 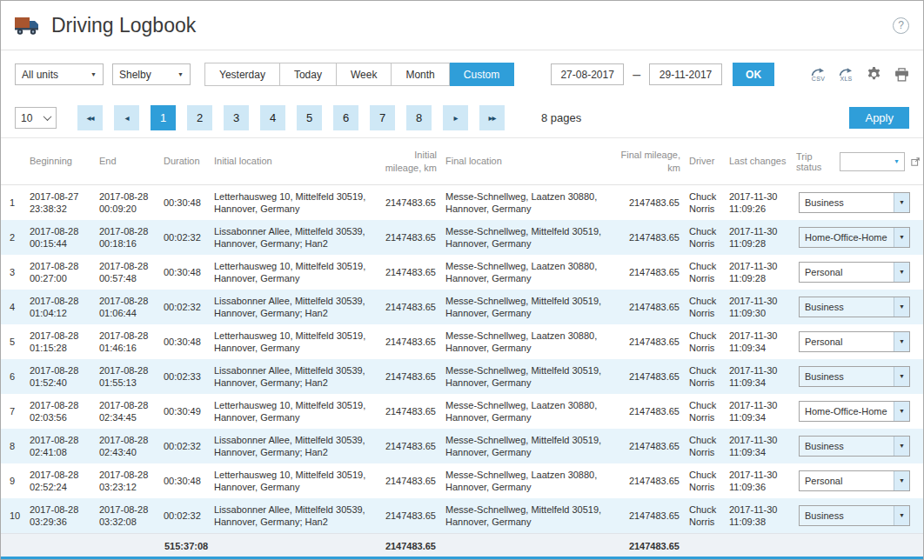 What do you see at coordinates (151, 75) in the screenshot?
I see `driver-select: Shelby ▼` at bounding box center [151, 75].